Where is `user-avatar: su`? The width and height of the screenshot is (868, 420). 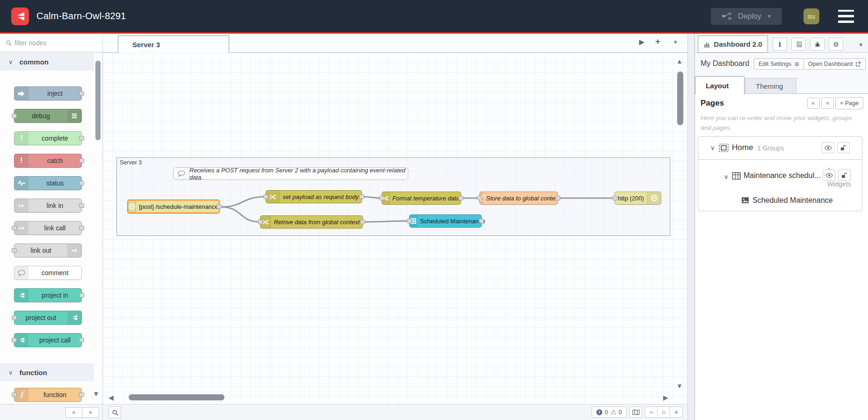 user-avatar: su is located at coordinates (811, 16).